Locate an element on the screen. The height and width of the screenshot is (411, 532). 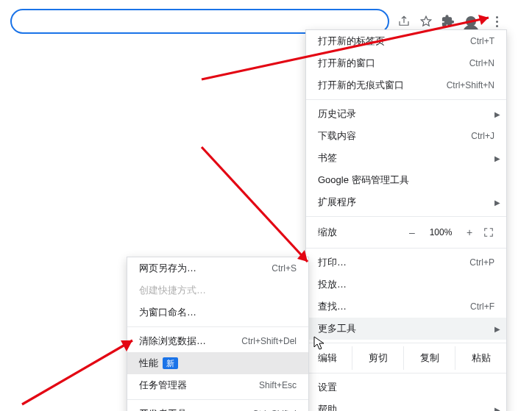
zoom-in-button: + is located at coordinates (469, 232).